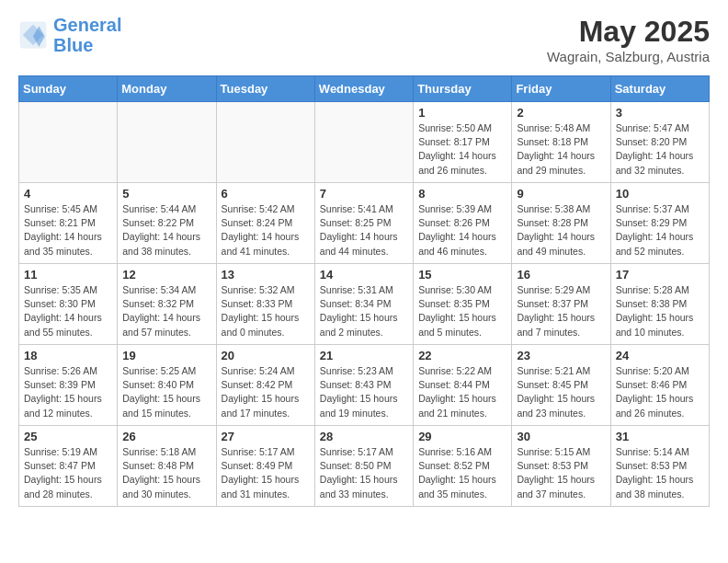  Describe the element at coordinates (364, 143) in the screenshot. I see `calendar-week-row: 1Sunrise: 5:50 AM Sunset: 8:17 PM Daylig…` at that location.